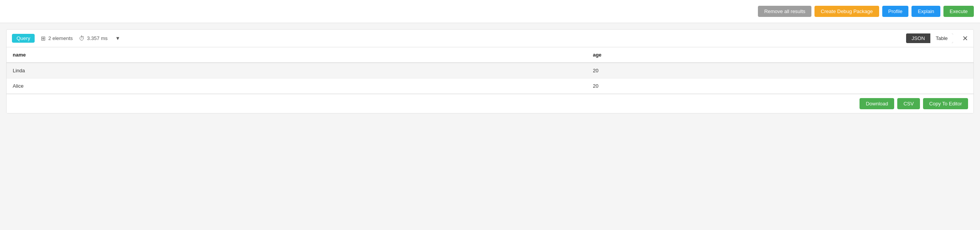 This screenshot has width=980, height=230. Describe the element at coordinates (490, 12) in the screenshot. I see `top-toolbar: Remove all results Create Debug Package …` at that location.